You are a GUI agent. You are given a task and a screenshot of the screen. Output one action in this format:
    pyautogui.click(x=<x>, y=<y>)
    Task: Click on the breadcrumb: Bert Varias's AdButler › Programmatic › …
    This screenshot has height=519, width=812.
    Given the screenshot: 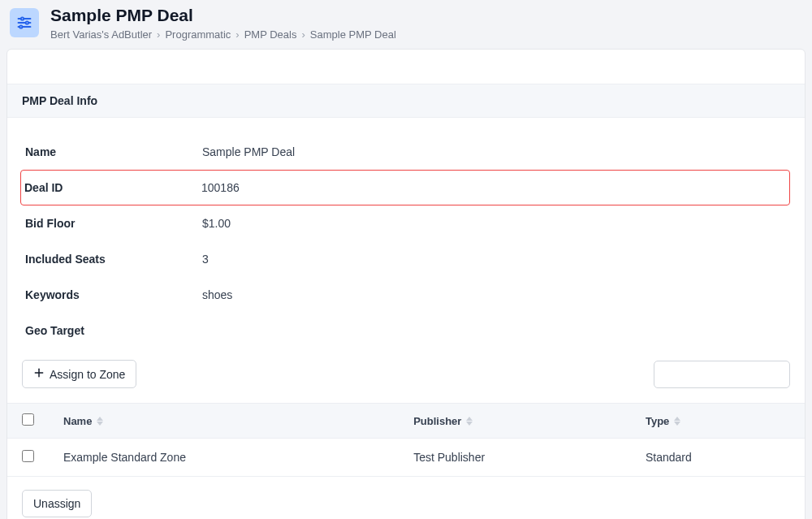 What is the action you would take?
    pyautogui.click(x=223, y=34)
    